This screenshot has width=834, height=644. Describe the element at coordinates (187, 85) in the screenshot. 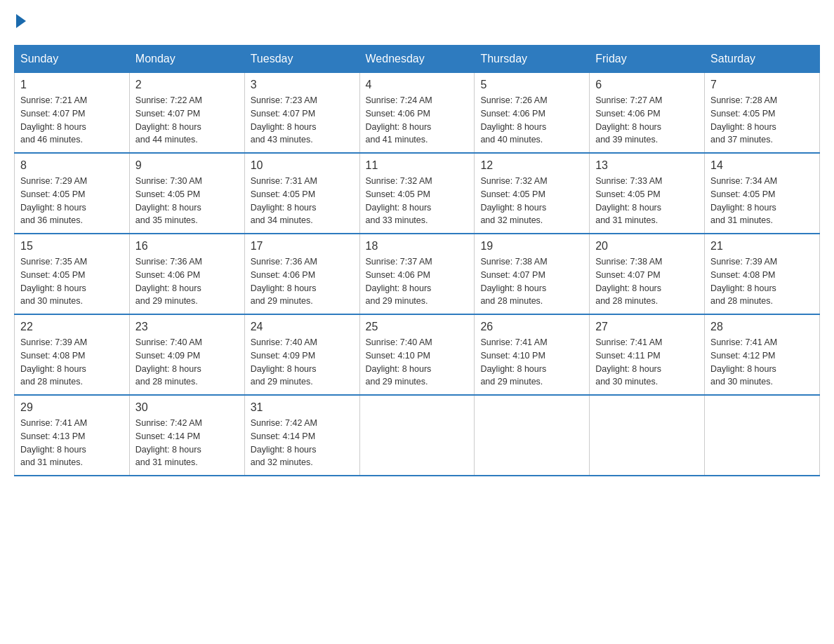

I see `day-number: 2` at that location.